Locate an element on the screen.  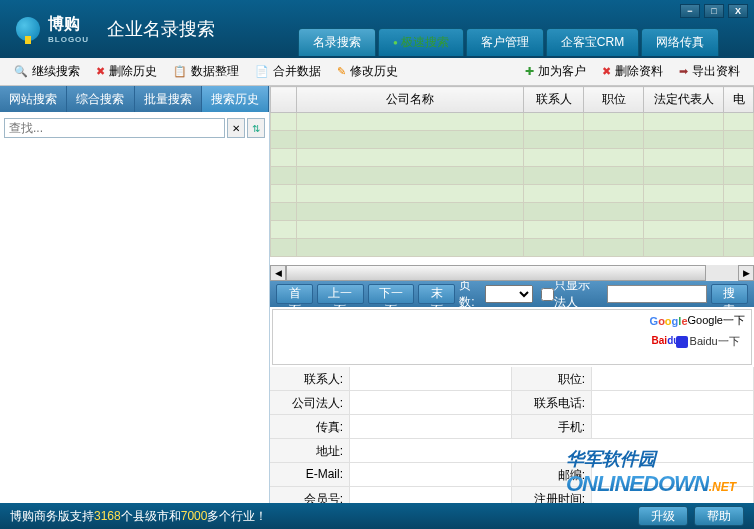
col-phone: 电 is located at coordinates (739, 100).